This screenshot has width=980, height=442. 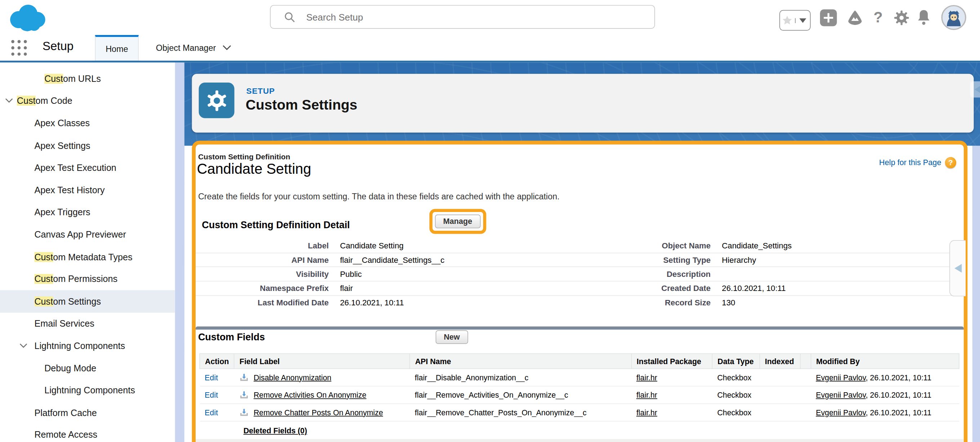 What do you see at coordinates (829, 18) in the screenshot?
I see `global-add-icon` at bounding box center [829, 18].